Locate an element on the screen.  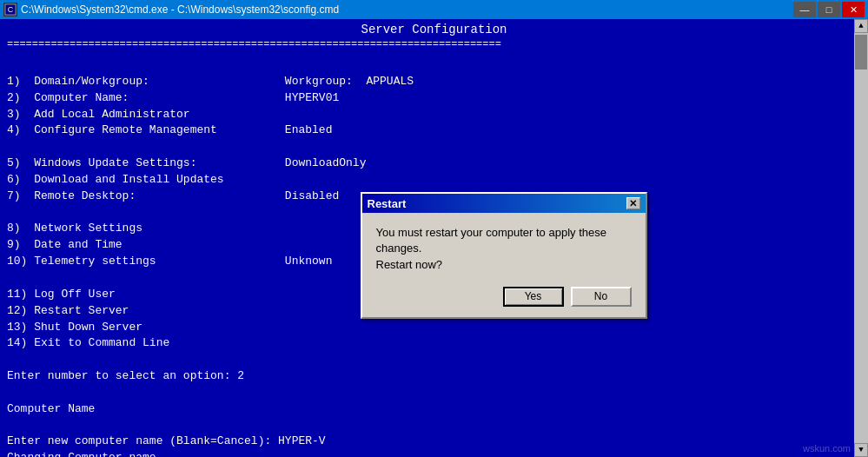
terminal-line: 1) Domain/Workgroup: Workgroup: APPUALS is located at coordinates (434, 82).